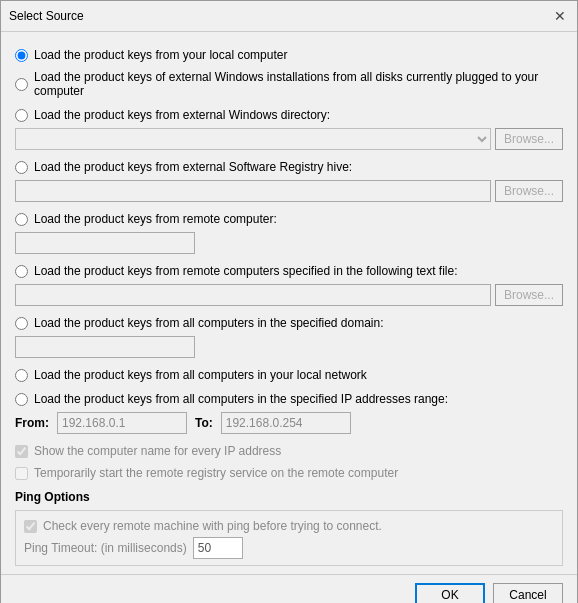  Describe the element at coordinates (289, 451) in the screenshot. I see `checkbox-row-show-name: Show the computer name for every IP addr…` at that location.